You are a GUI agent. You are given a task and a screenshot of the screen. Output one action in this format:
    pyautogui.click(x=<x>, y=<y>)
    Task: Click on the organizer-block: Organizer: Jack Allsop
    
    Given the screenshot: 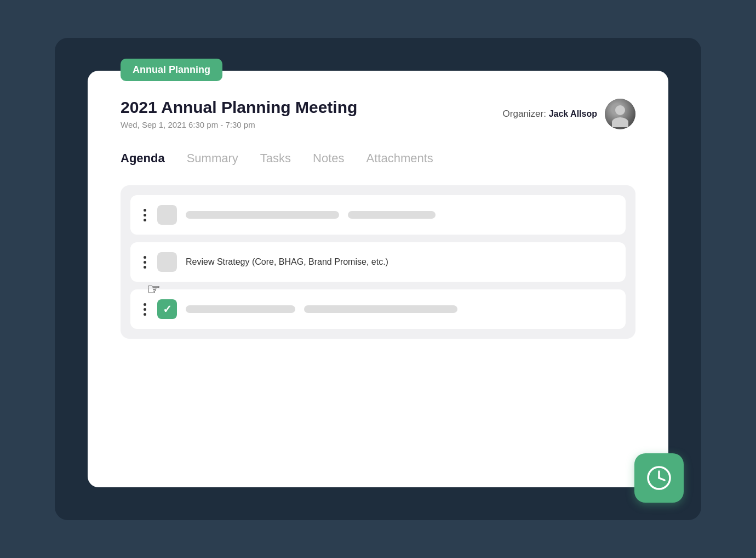 What is the action you would take?
    pyautogui.click(x=569, y=114)
    